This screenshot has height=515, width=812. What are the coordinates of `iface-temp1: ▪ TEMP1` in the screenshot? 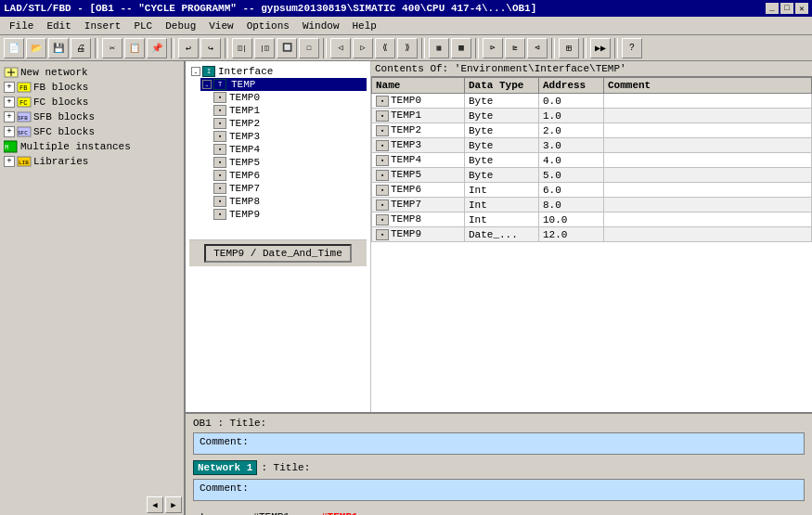 It's located at (290, 110).